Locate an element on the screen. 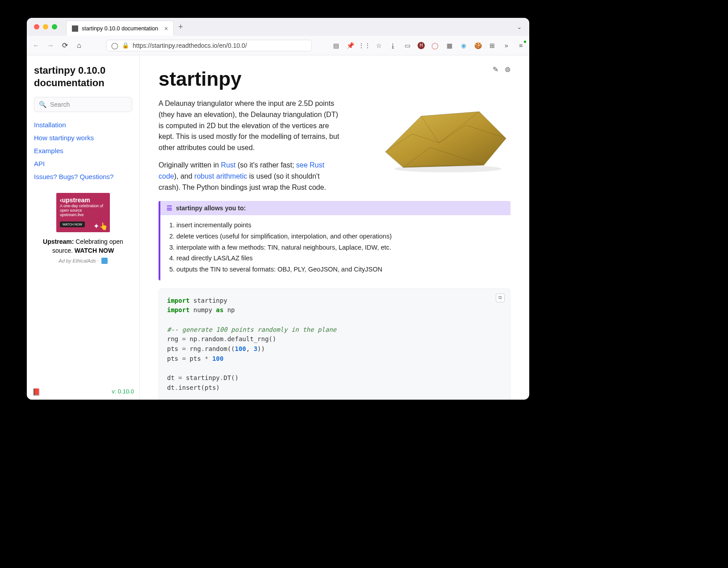 Image resolution: width=728 pixels, height=568 pixels. forward-button: → is located at coordinates (50, 46).